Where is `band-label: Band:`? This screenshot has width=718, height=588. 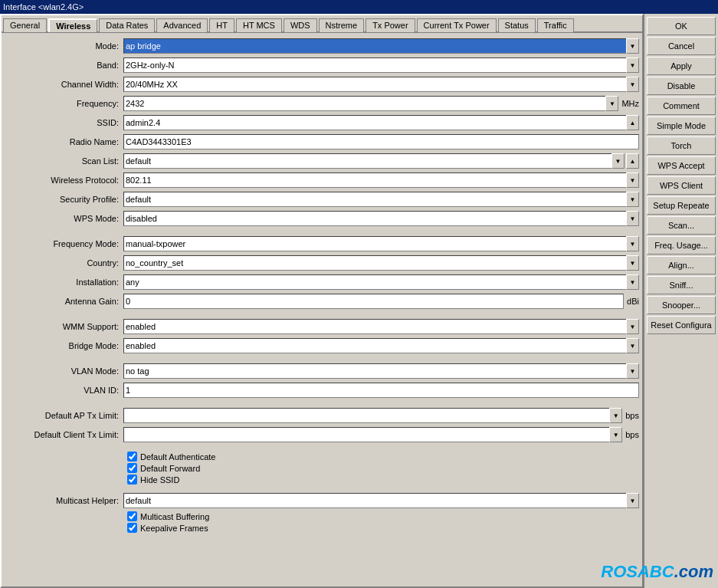
band-label: Band: is located at coordinates (64, 65).